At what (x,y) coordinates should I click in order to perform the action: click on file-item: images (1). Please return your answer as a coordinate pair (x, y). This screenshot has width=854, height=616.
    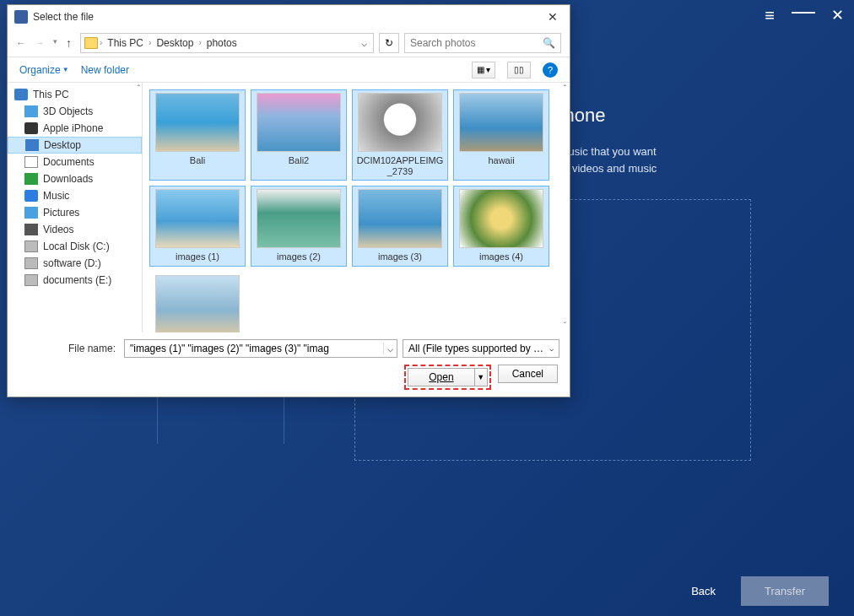
    Looking at the image, I should click on (197, 226).